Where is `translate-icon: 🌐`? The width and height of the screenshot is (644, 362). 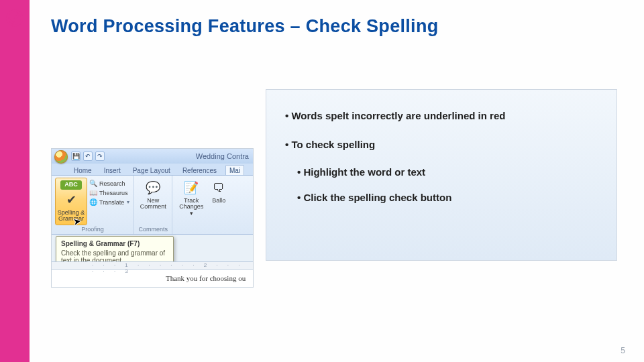 translate-icon: 🌐 is located at coordinates (93, 202).